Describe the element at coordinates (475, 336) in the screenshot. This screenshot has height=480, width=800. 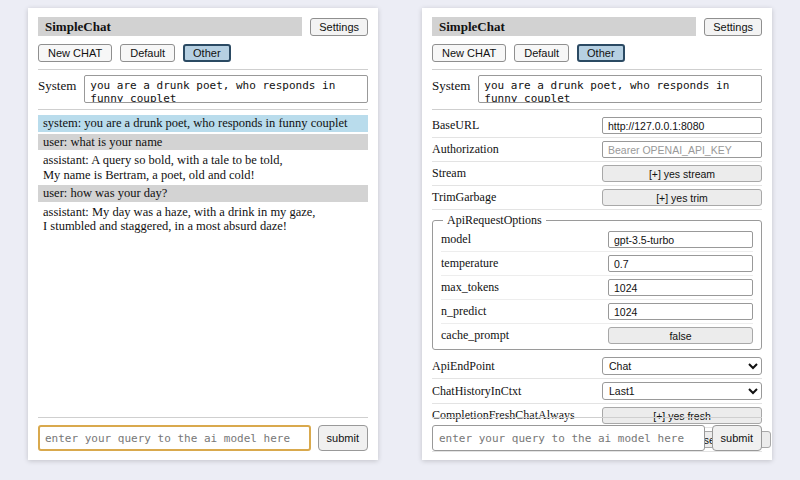
I see `setting-label-cache-prompt: cache_prompt` at that location.